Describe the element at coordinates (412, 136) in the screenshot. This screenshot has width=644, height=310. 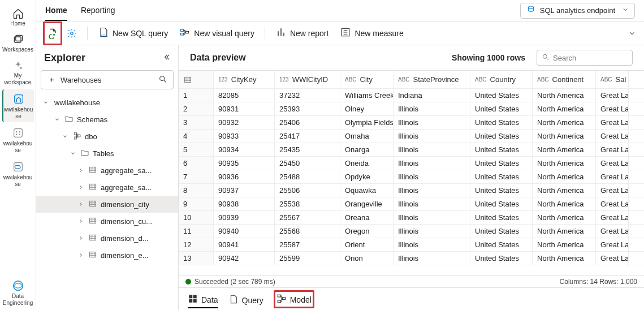
I see `grid-row: 49093325417OmahaIllinoisUnited StatesNor…` at that location.